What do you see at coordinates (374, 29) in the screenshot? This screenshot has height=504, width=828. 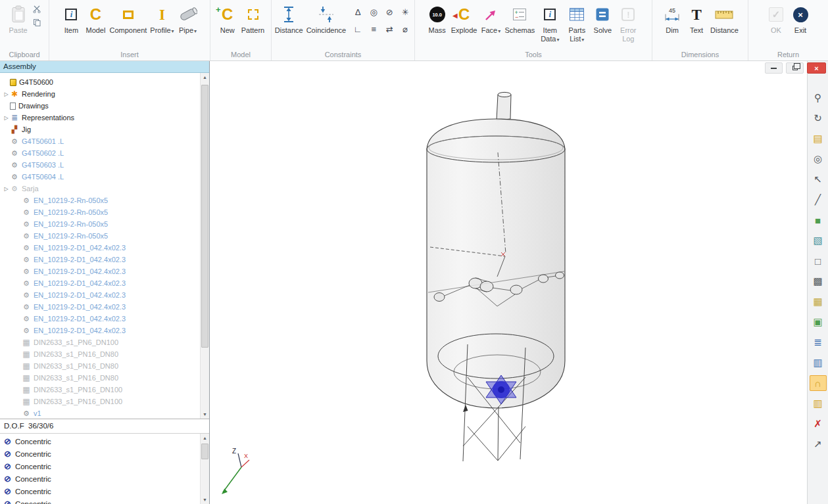 I see `parallel-constraint-icon: ≡` at bounding box center [374, 29].